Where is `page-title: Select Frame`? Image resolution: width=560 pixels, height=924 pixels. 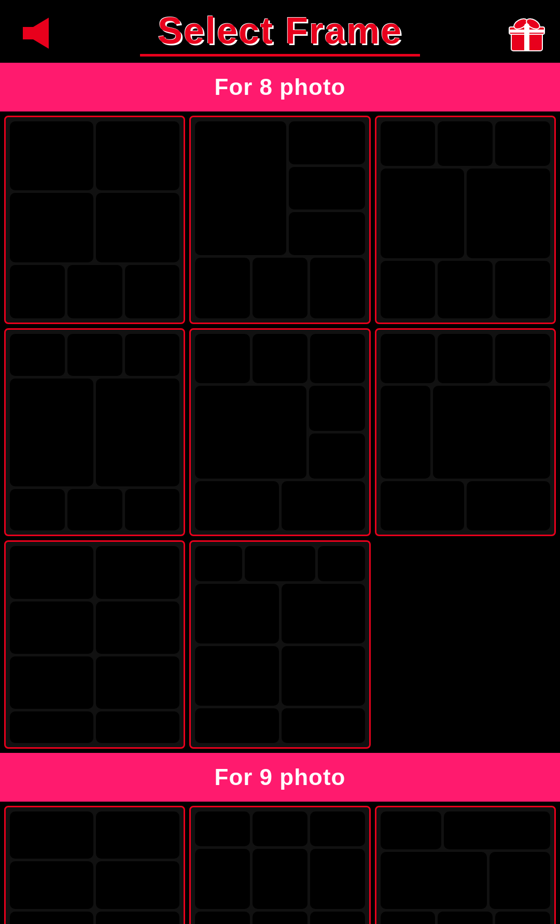 page-title: Select Frame is located at coordinates (280, 31).